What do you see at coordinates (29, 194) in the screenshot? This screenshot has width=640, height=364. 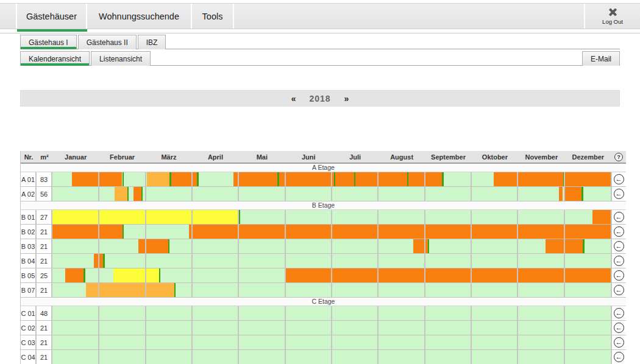 I see `room-number-label: A 02` at bounding box center [29, 194].